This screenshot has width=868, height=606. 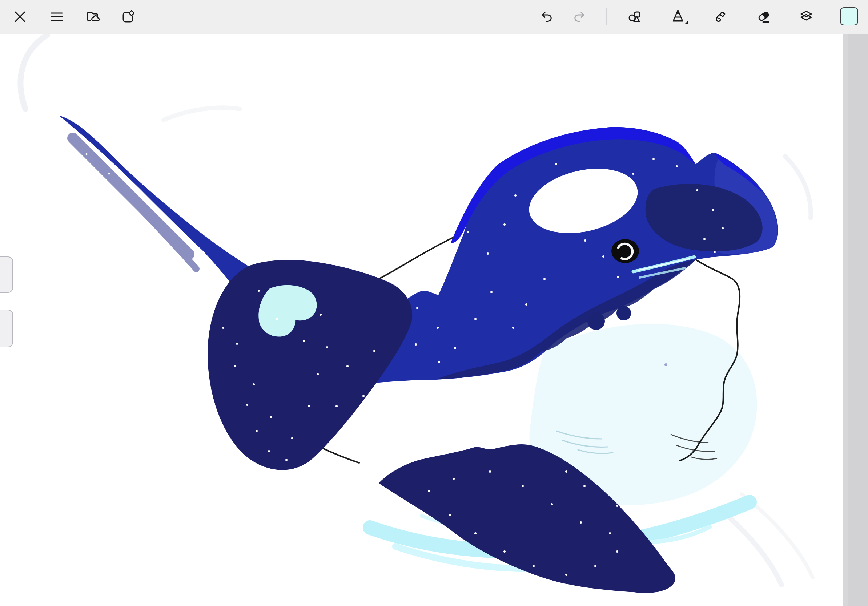 I want to click on redo-icon, so click(x=579, y=17).